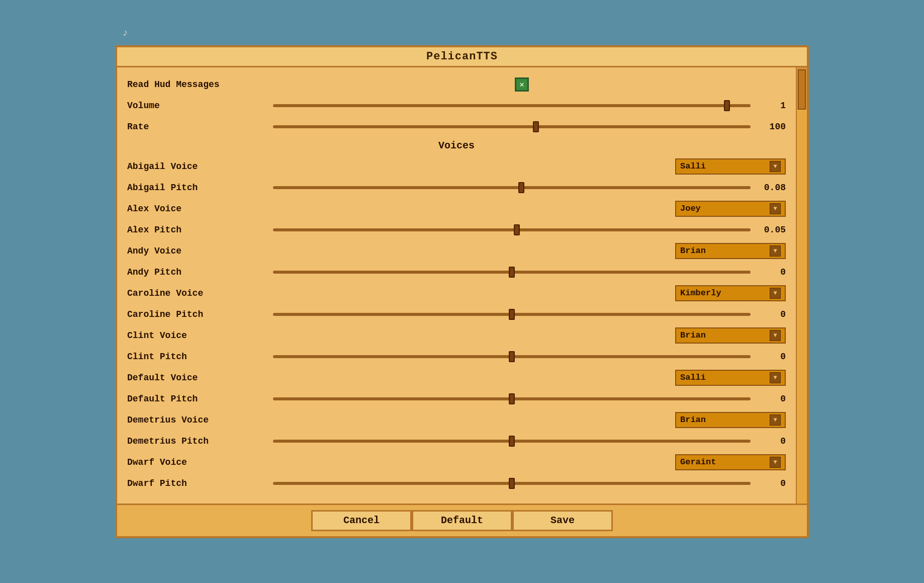 This screenshot has height=583, width=924. What do you see at coordinates (512, 441) in the screenshot?
I see `demetrius-pitch-thumb` at bounding box center [512, 441].